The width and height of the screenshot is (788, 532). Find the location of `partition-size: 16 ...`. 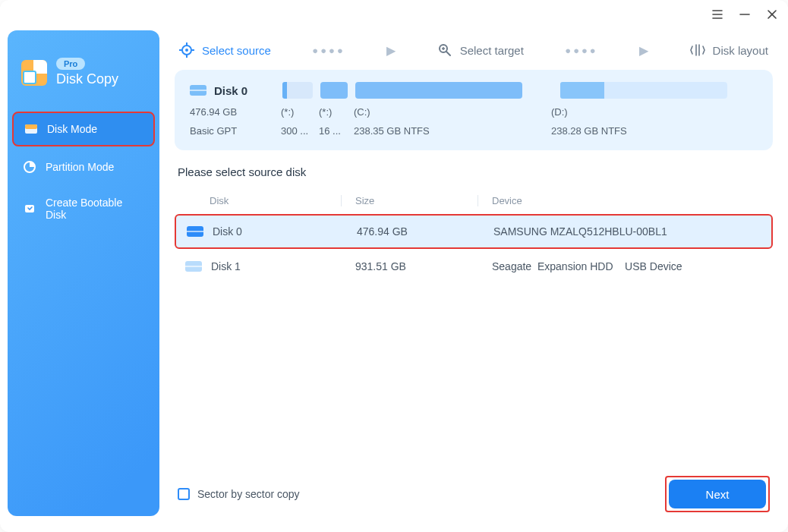

partition-size: 16 ... is located at coordinates (333, 131).